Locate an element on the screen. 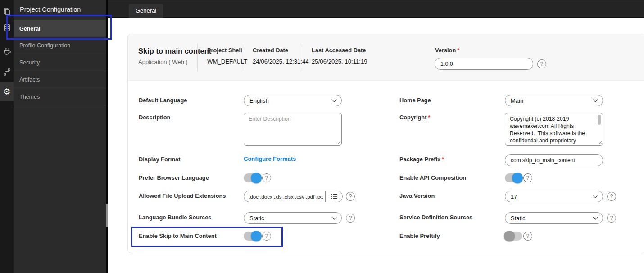  select-value: 17 is located at coordinates (514, 196).